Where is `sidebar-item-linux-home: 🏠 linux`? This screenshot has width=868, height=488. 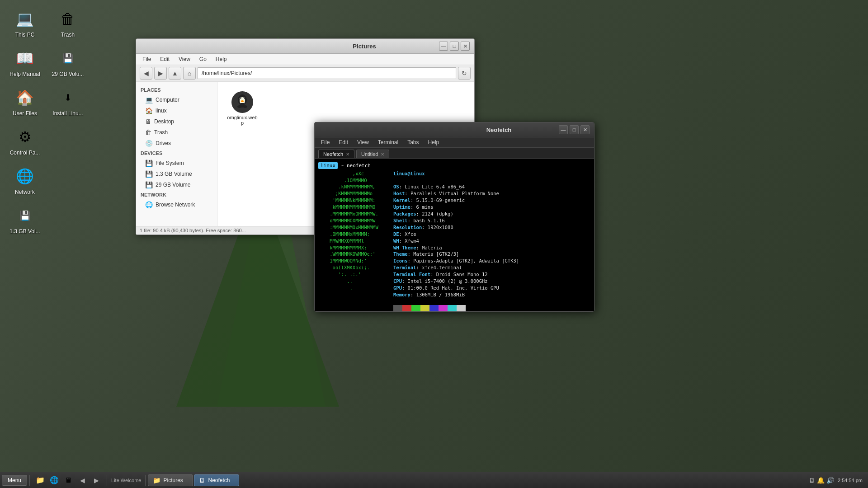
sidebar-item-linux-home: 🏠 linux is located at coordinates (176, 111).